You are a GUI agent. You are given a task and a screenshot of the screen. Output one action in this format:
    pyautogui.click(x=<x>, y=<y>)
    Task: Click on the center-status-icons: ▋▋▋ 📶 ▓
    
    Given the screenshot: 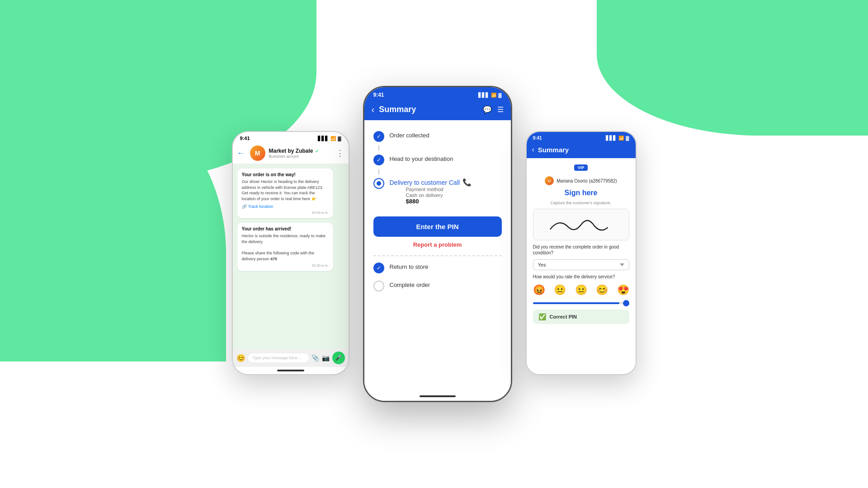 What is the action you would take?
    pyautogui.click(x=490, y=95)
    